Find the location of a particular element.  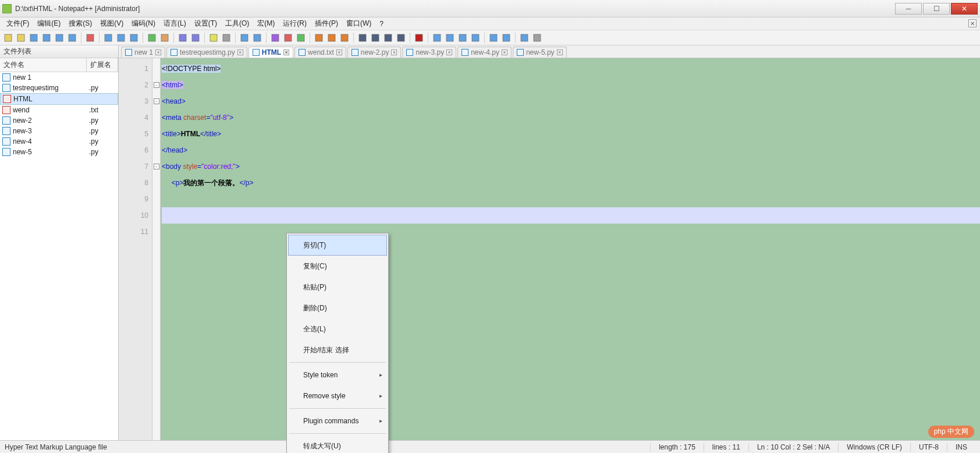

menu-item-4: 编码(N) is located at coordinates (143, 23).